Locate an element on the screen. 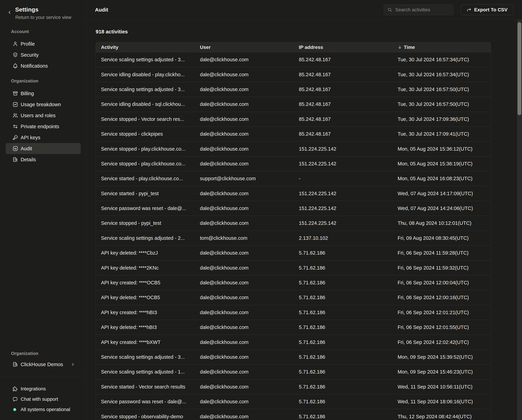  vertical-scrollbar-track is located at coordinates (519, 220).